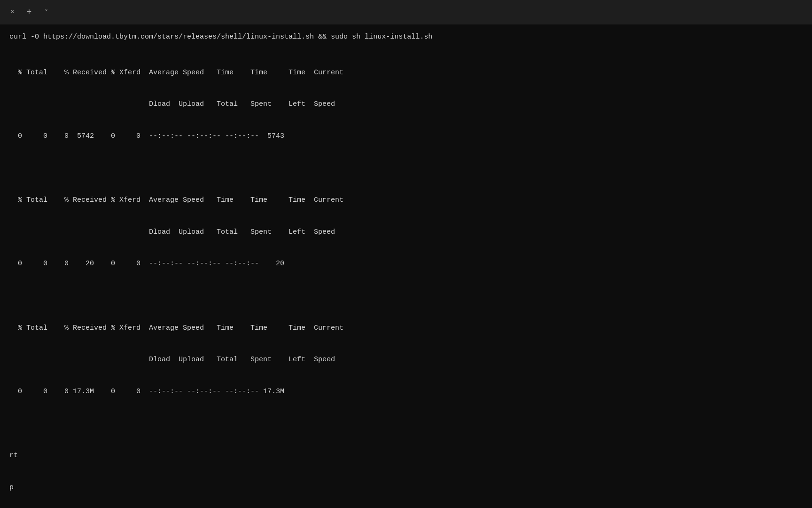  I want to click on table1-row1: 0 0 0 5742 0 0 --:--:-- --:--:-- --:--:-…, so click(406, 136).